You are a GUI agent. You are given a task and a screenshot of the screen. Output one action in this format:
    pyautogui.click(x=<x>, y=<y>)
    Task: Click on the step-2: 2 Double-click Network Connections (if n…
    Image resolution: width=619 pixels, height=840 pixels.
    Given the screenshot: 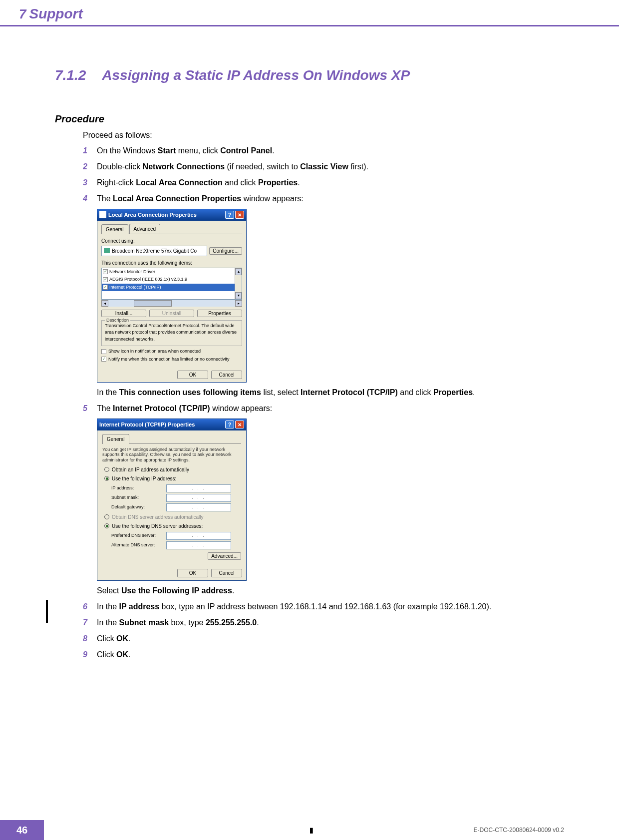 What is the action you would take?
    pyautogui.click(x=323, y=167)
    